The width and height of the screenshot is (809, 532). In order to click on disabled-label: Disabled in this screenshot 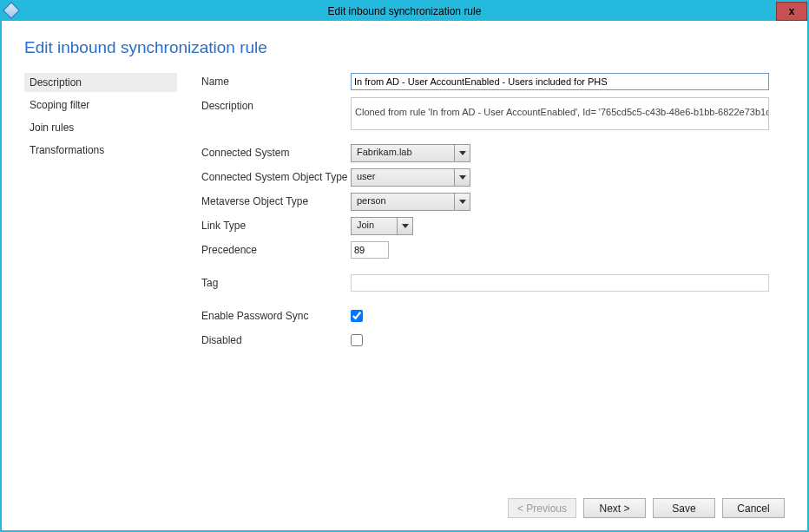, I will do `click(276, 338)`.